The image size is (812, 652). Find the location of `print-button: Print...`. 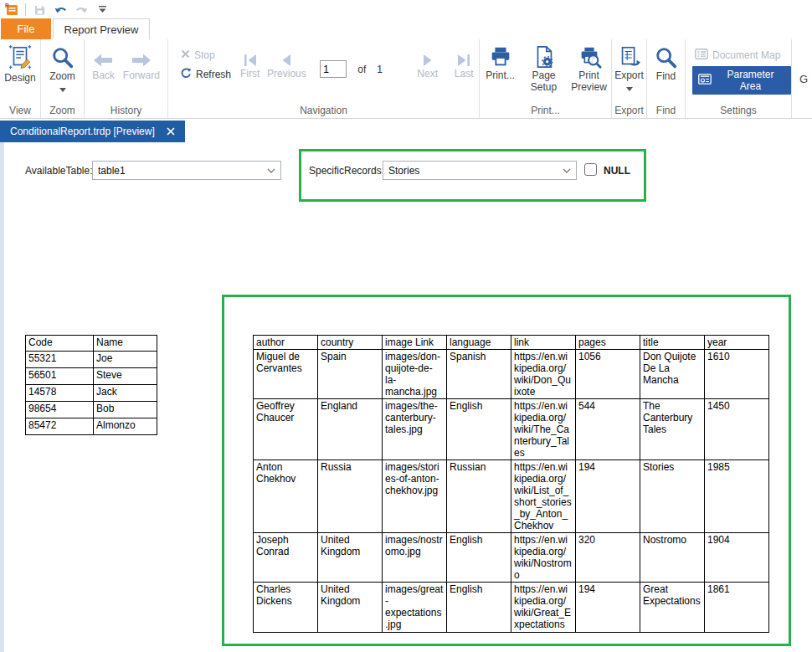

print-button: Print... is located at coordinates (501, 63).